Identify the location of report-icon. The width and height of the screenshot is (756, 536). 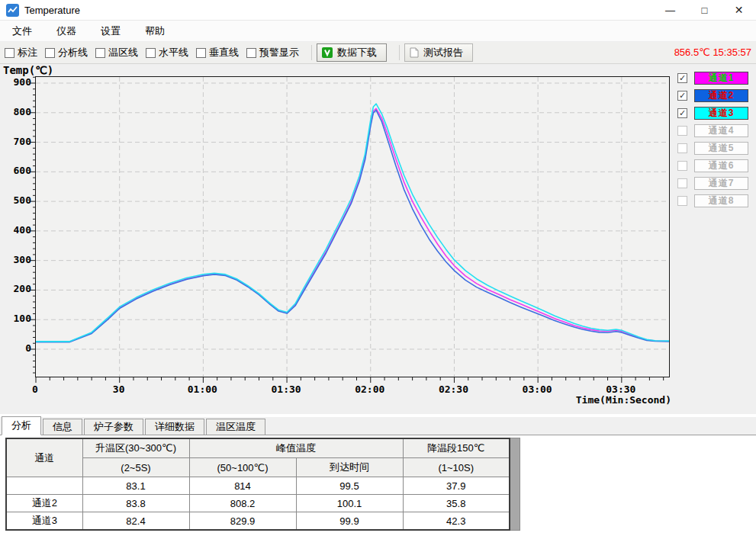
(414, 53).